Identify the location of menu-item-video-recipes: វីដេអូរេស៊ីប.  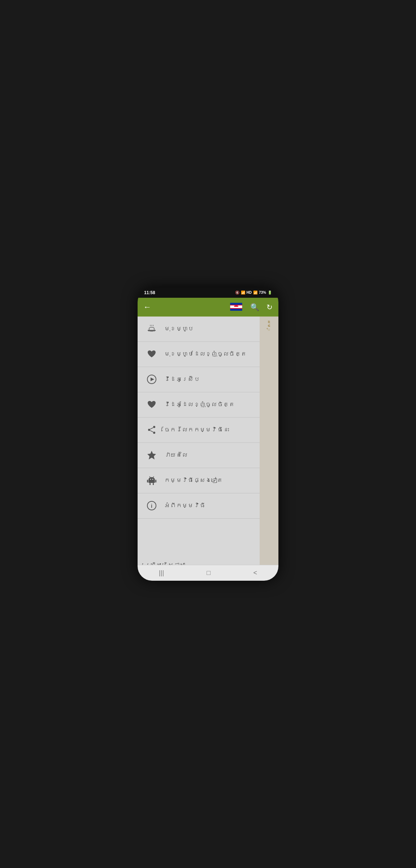
(199, 380).